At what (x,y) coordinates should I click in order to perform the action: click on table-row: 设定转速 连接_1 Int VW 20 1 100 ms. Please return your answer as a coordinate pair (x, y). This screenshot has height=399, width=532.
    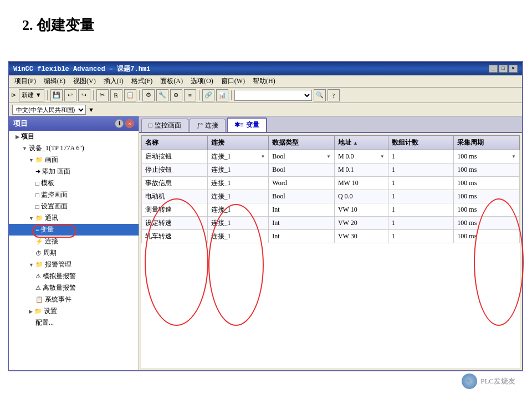
    Looking at the image, I should click on (331, 223).